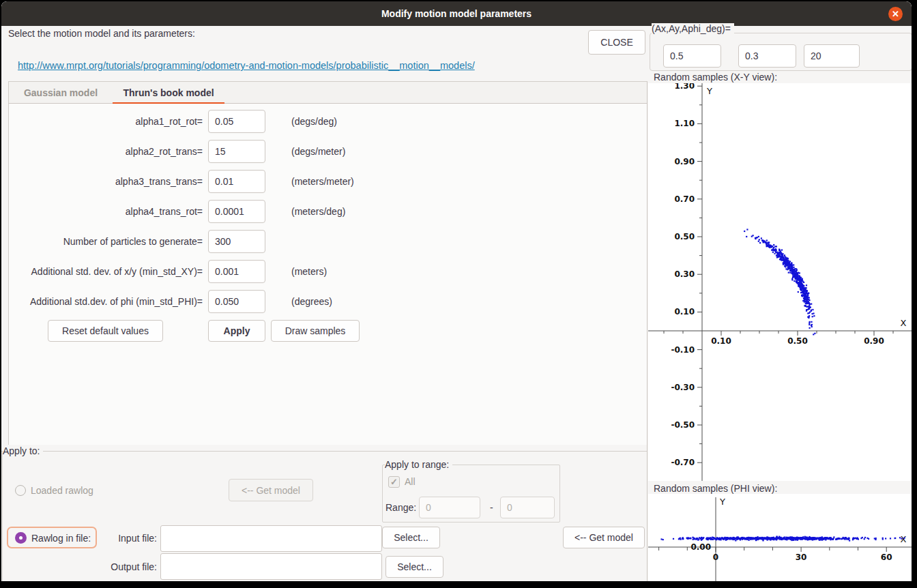 Image resolution: width=917 pixels, height=588 pixels. I want to click on tab-gaussian-model: Gaussian model, so click(61, 93).